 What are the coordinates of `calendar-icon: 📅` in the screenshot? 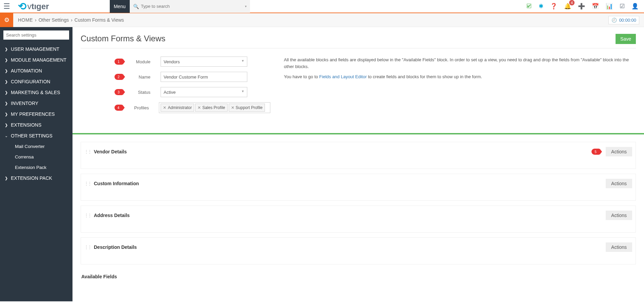 It's located at (596, 6).